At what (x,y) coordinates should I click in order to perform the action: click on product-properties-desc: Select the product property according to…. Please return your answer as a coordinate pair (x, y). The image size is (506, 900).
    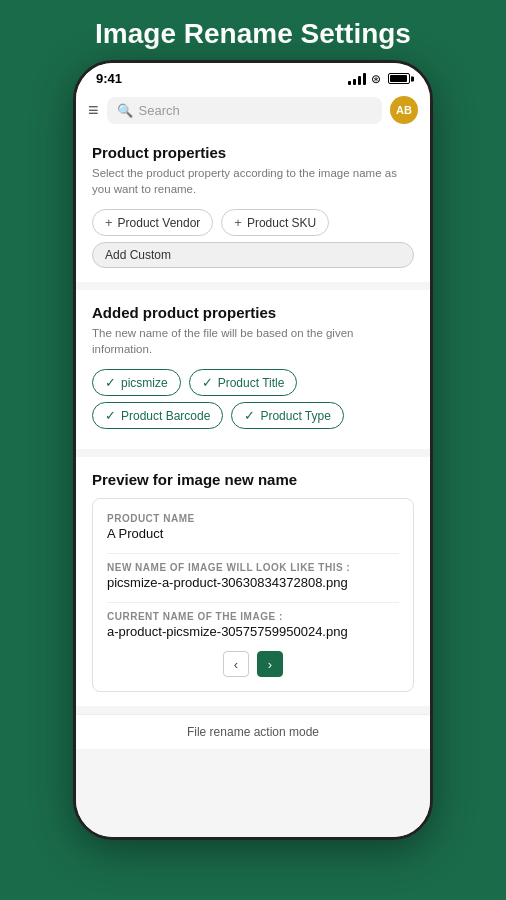
    Looking at the image, I should click on (253, 181).